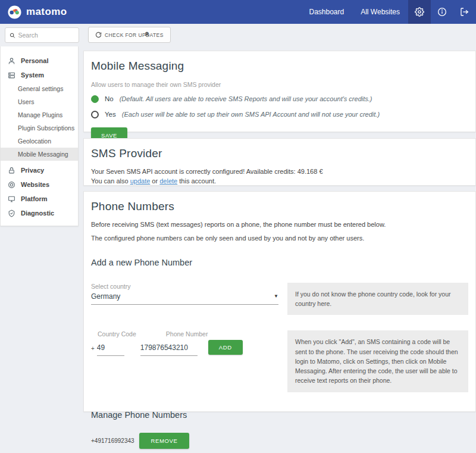 The image size is (476, 453). Describe the element at coordinates (40, 89) in the screenshot. I see `sidebar-item-label: General settings` at that location.